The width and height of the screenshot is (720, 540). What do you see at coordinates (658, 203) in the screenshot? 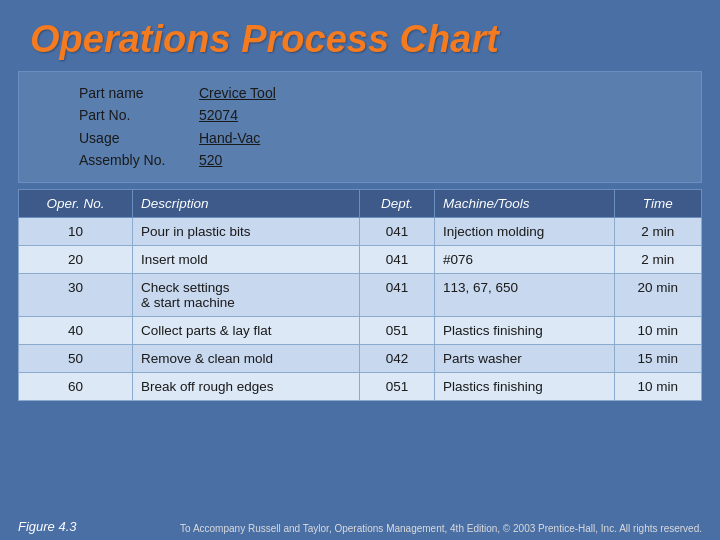
I see `col-header-time: Time` at bounding box center [658, 203].